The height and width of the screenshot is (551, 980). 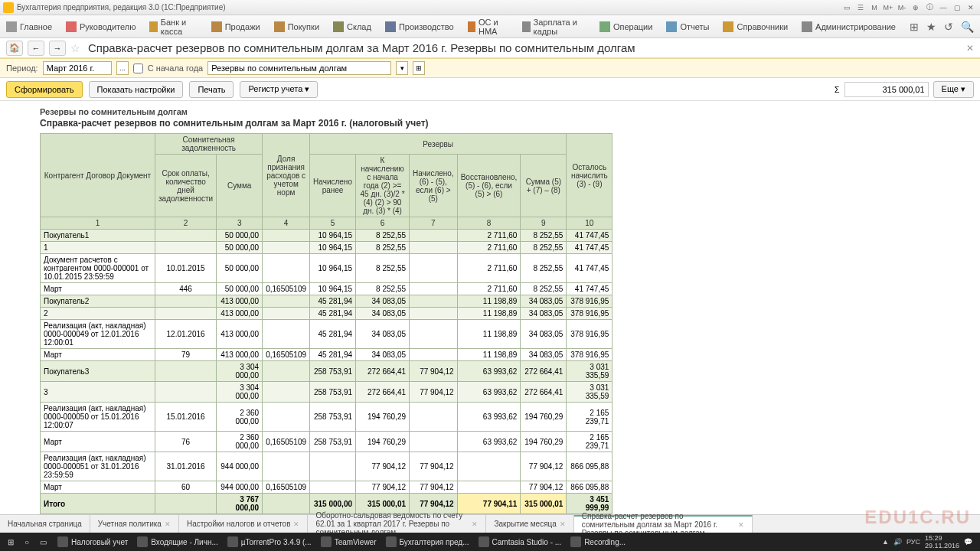 I want to click on taskbar-item: Бухгалтерия пред..., so click(x=427, y=542).